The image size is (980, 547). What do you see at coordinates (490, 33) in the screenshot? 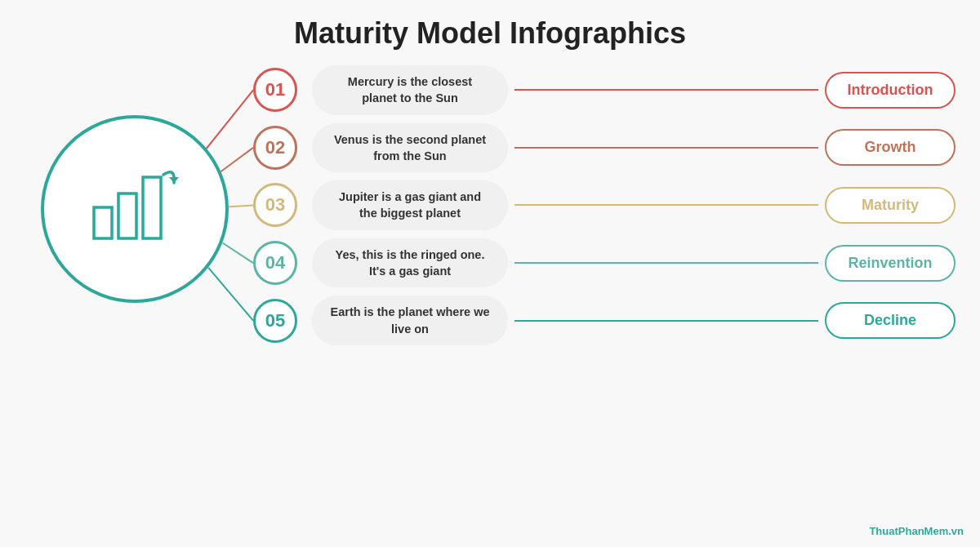
I see `page-title: Maturity Model Infographics` at bounding box center [490, 33].